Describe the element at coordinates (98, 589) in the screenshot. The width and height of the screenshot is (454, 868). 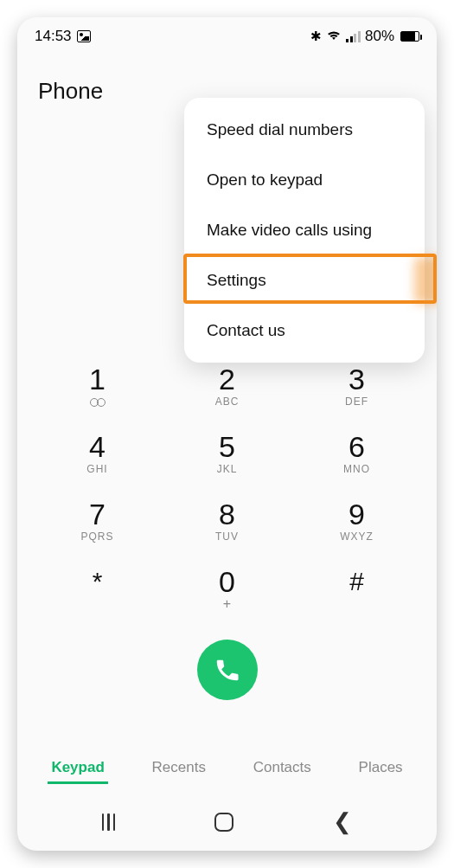
I see `key-star: *` at that location.